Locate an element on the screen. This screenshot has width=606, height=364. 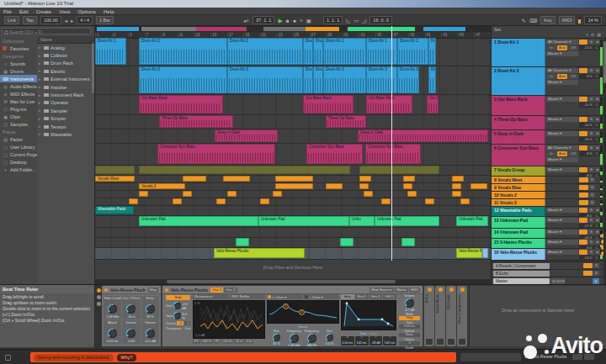
wt-footer-item: 0.0 % is located at coordinates (227, 341).